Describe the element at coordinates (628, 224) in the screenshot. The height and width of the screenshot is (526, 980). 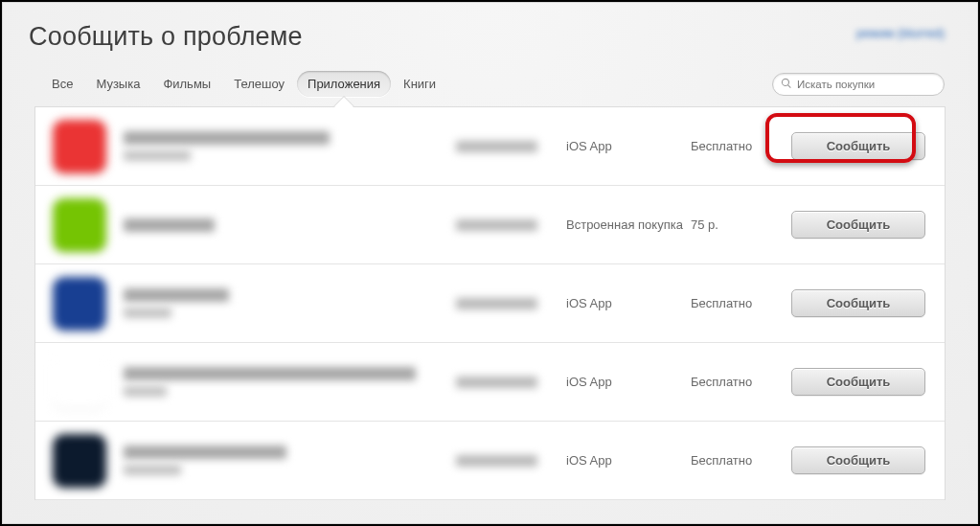
I see `purchase-type: Встроенная покупка` at that location.